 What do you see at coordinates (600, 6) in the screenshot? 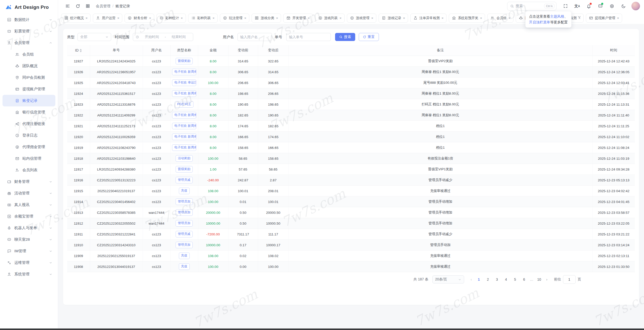
I see `messages-icon` at bounding box center [600, 6].